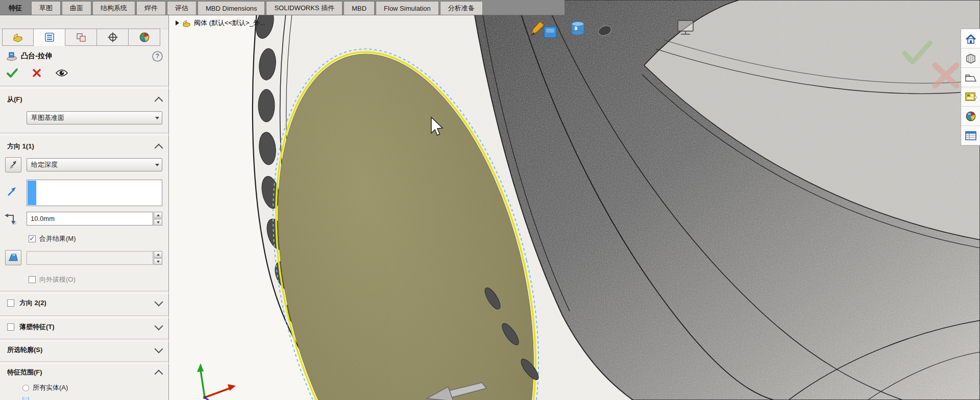 The height and width of the screenshot is (400, 980). What do you see at coordinates (971, 78) in the screenshot?
I see `file-explorer-icon` at bounding box center [971, 78].